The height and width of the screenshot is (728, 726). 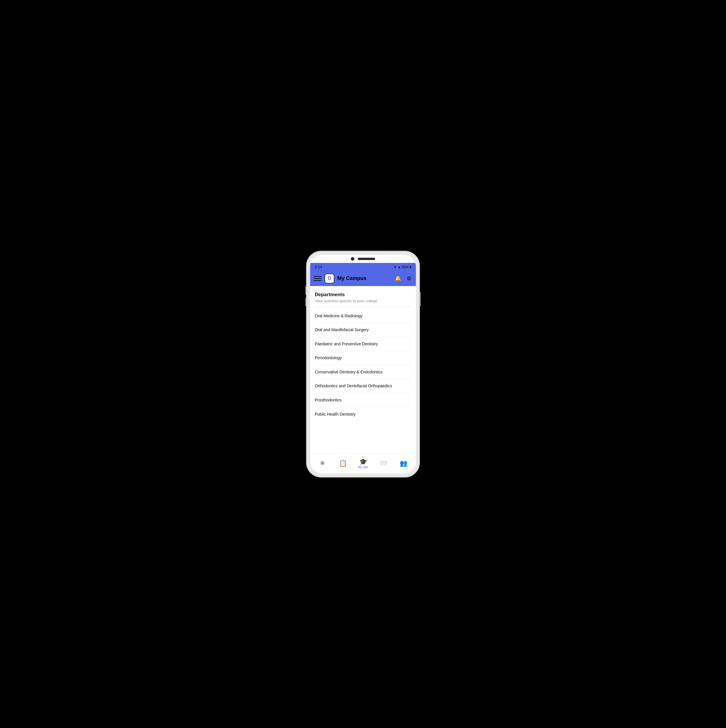 I want to click on phone-screen: 2:14 ▼ ▲ 80% ▮ D My Campus 🔔 ⚙, so click(x=363, y=364).